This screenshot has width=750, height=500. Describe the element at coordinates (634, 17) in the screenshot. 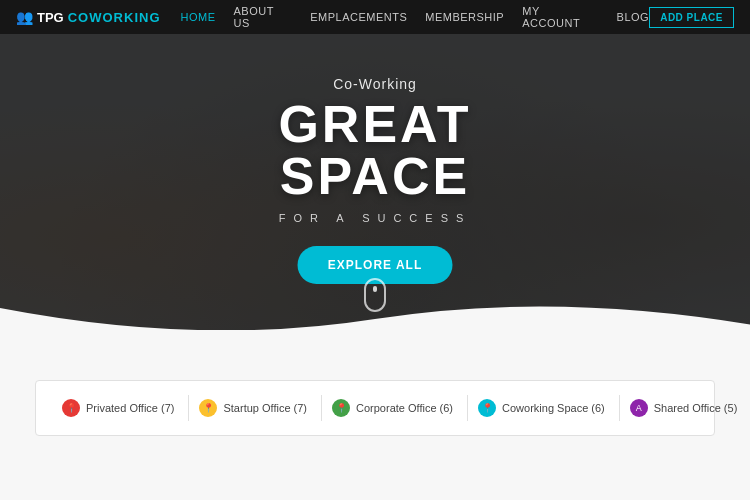

I see `nav-blog: BLOG` at that location.